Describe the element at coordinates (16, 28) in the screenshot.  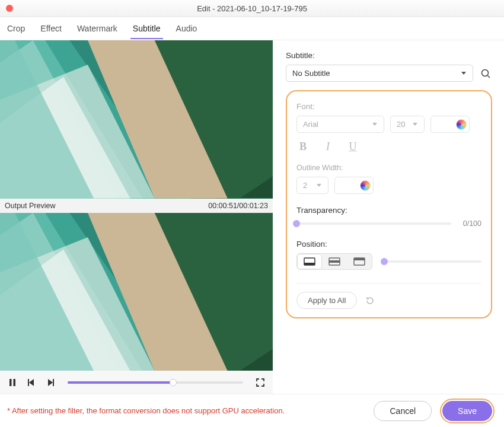
I see `tab-crop: Crop` at that location.